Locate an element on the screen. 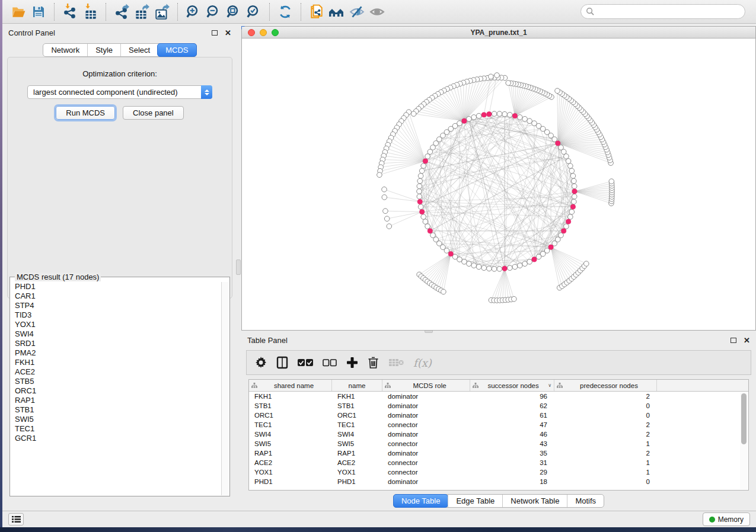 This screenshot has height=532, width=756. minimize-window-icon is located at coordinates (263, 33).